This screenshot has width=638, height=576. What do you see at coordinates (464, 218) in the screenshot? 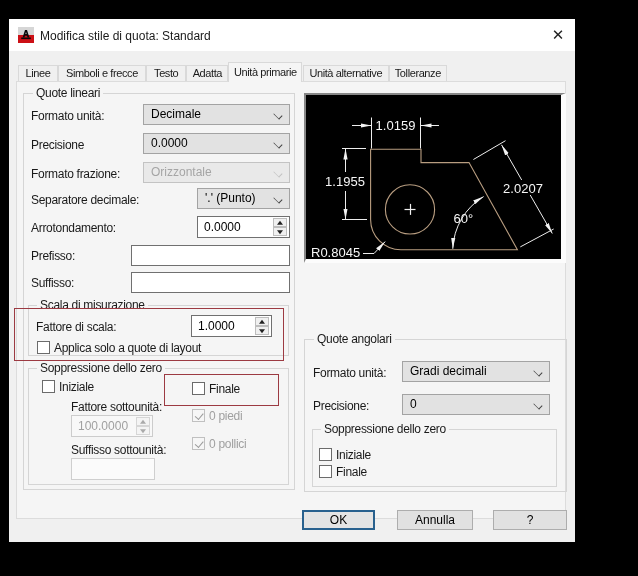
I see `svg-text: 60°` at bounding box center [464, 218].